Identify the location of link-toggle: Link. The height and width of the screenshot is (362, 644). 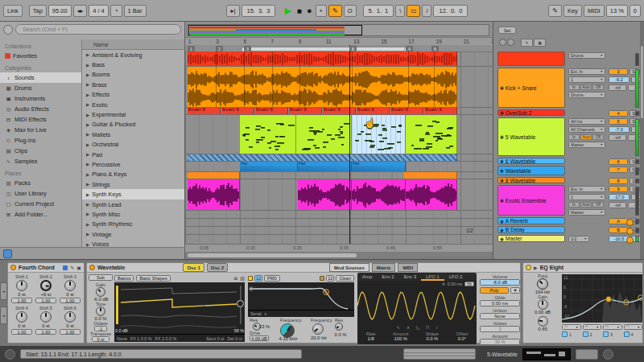
(13, 11).